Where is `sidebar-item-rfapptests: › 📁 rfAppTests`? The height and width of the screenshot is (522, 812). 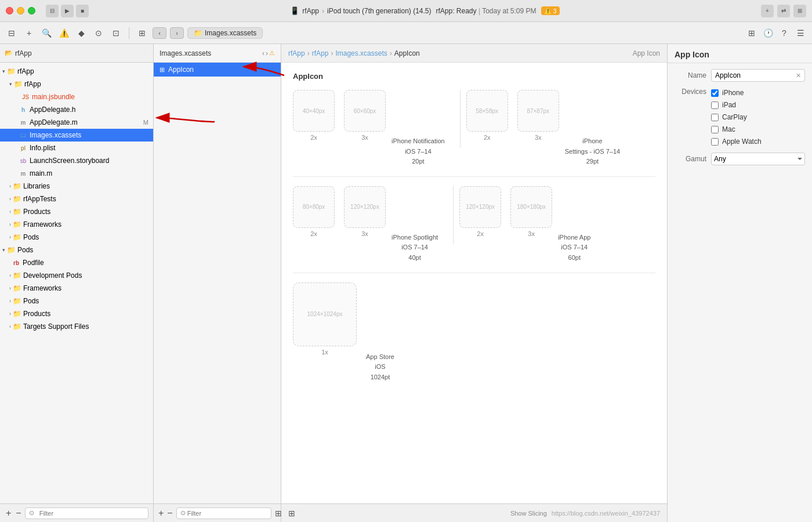 sidebar-item-rfapptests: › 📁 rfAppTests is located at coordinates (77, 199).